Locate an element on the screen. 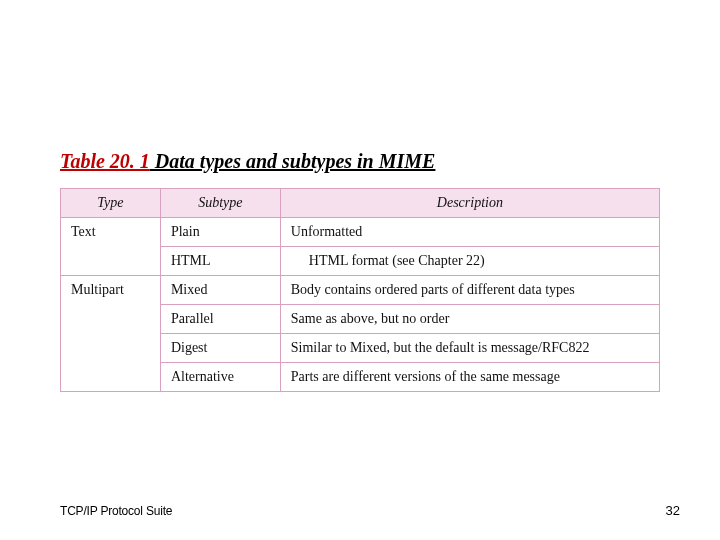 This screenshot has width=720, height=540. cell-subtype: Plain is located at coordinates (220, 232).